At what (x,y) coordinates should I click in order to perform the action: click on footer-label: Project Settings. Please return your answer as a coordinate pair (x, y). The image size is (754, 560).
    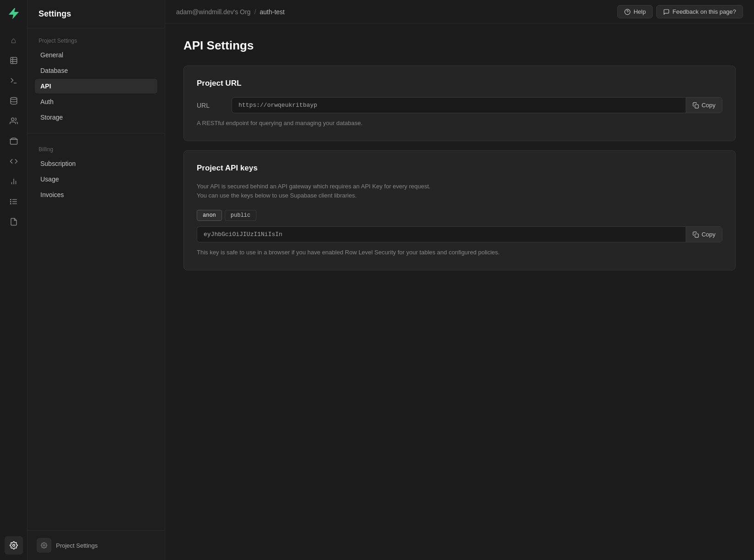
    Looking at the image, I should click on (77, 545).